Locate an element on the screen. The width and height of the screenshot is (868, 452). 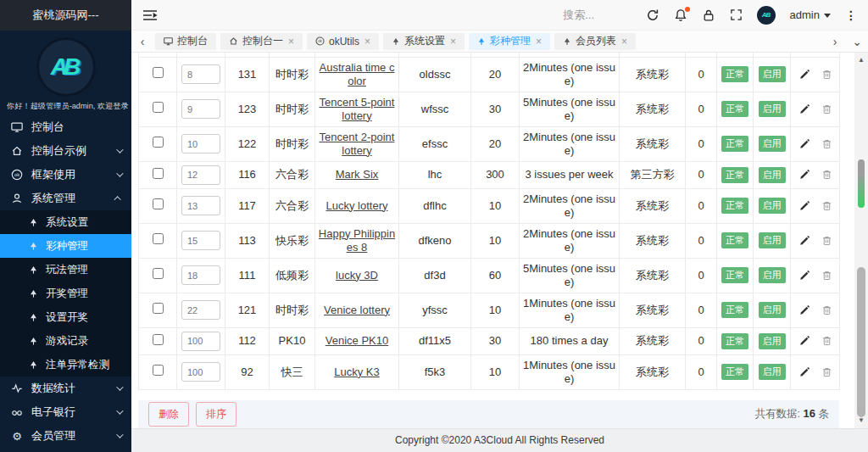
sidebar-item-draw-management: 开奖管理 is located at coordinates (66, 293).